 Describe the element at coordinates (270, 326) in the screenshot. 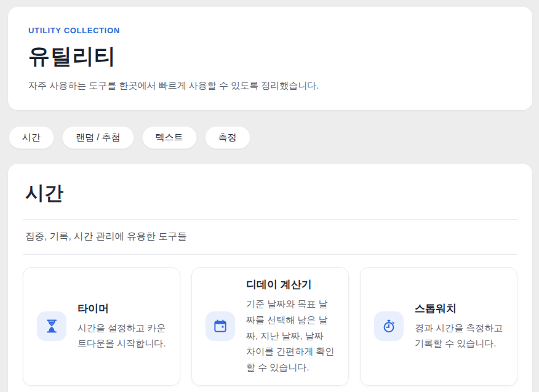

I see `tool-card-dday-calculator: 디데이 계산기 기준 날짜와 목표 날짜를 선택해 남은 날짜, 지난 날짜, …` at that location.